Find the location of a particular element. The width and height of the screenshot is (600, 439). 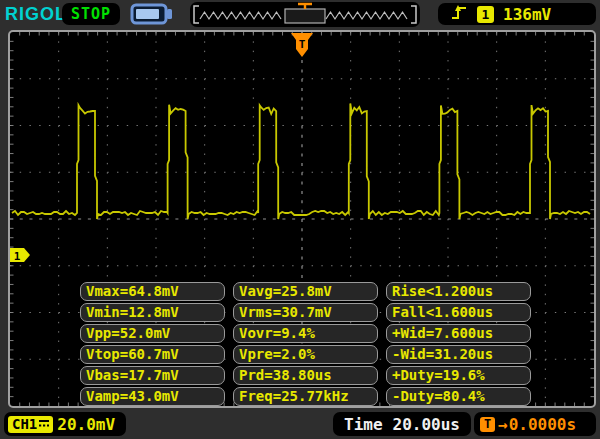

measurement-cell: Vmax=64.8mV is located at coordinates (152, 292).